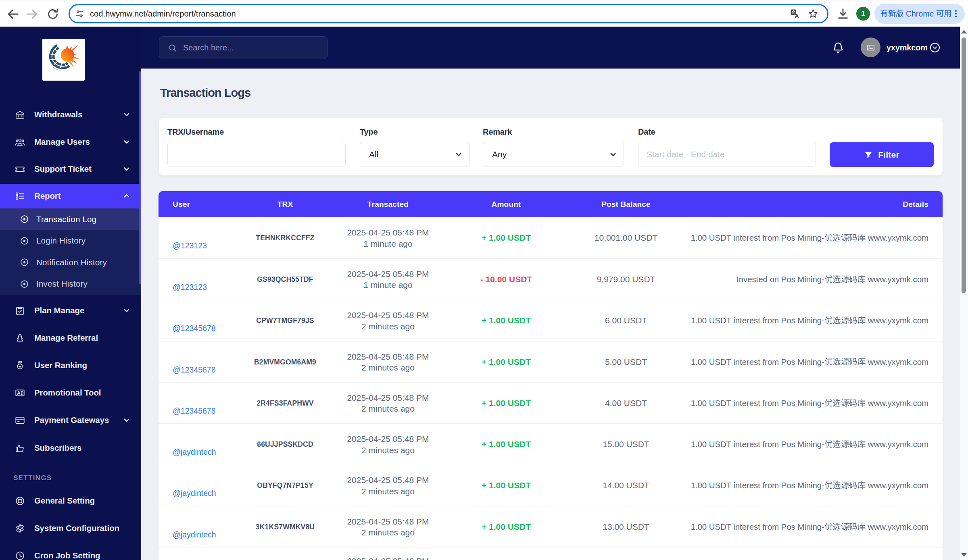  What do you see at coordinates (373, 154) in the screenshot?
I see `type-select-value: All` at bounding box center [373, 154].